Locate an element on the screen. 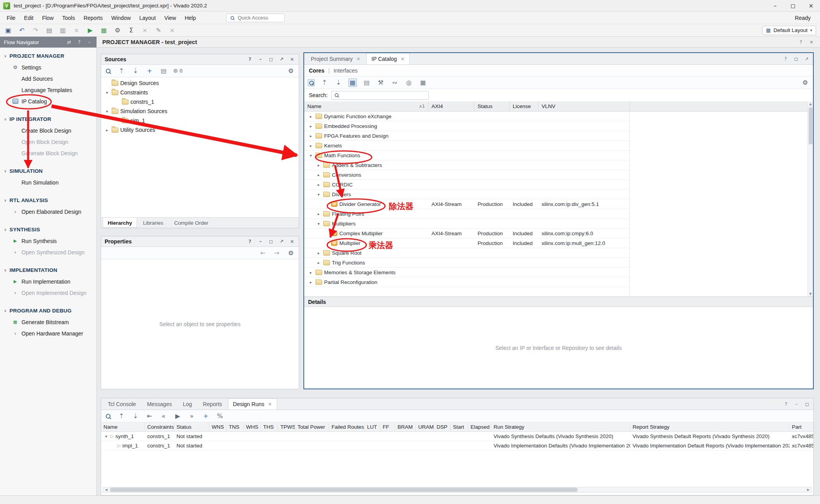  stop-icon: ■ is located at coordinates (423, 83).